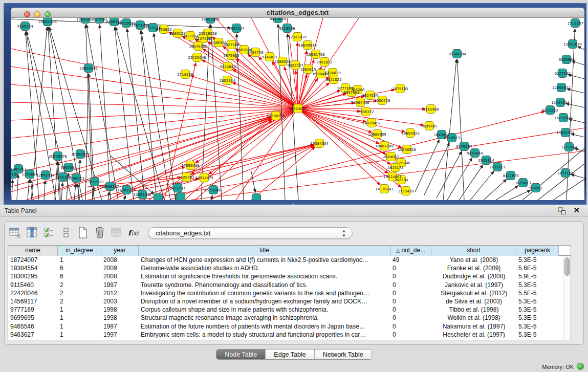  Describe the element at coordinates (265, 326) in the screenshot. I see `table-cell: Estimation of the future numbers of pati…` at that location.